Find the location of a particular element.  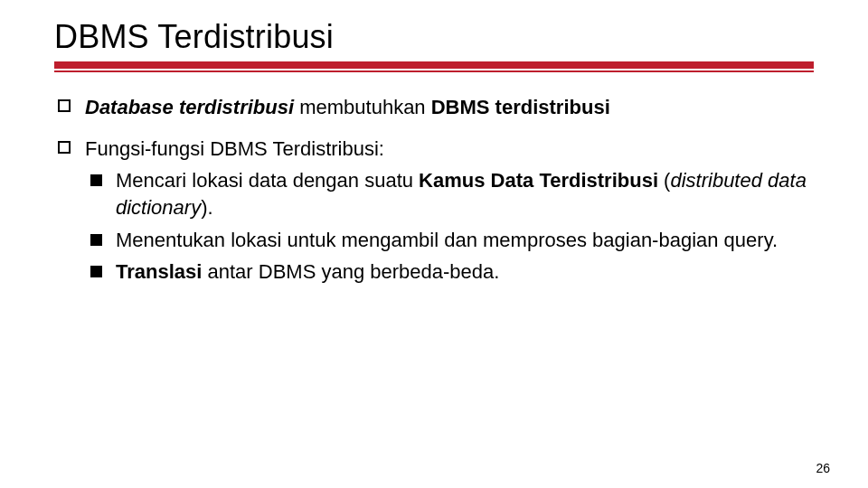

text-bold-italic: Database terdistribusi is located at coordinates (190, 107).